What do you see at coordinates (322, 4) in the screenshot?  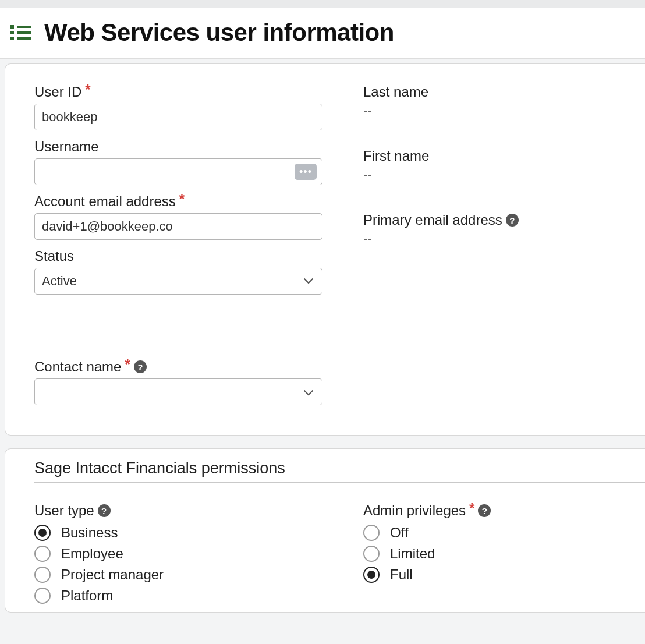 I see `top-strip` at bounding box center [322, 4].